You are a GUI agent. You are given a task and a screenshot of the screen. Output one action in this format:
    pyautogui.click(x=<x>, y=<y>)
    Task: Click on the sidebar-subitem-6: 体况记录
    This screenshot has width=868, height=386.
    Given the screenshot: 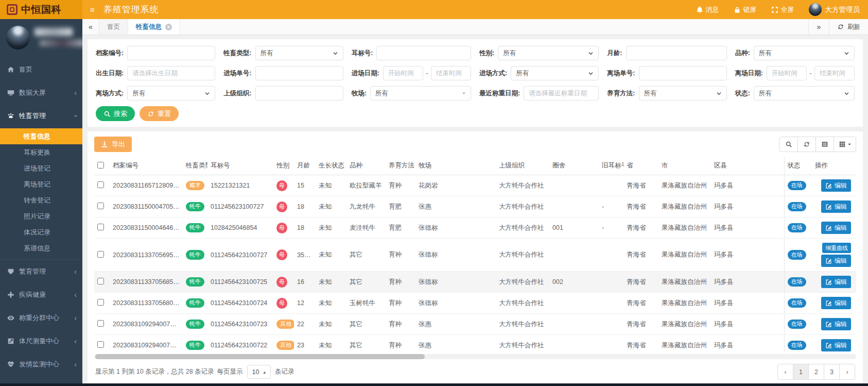 What is the action you would take?
    pyautogui.click(x=41, y=232)
    